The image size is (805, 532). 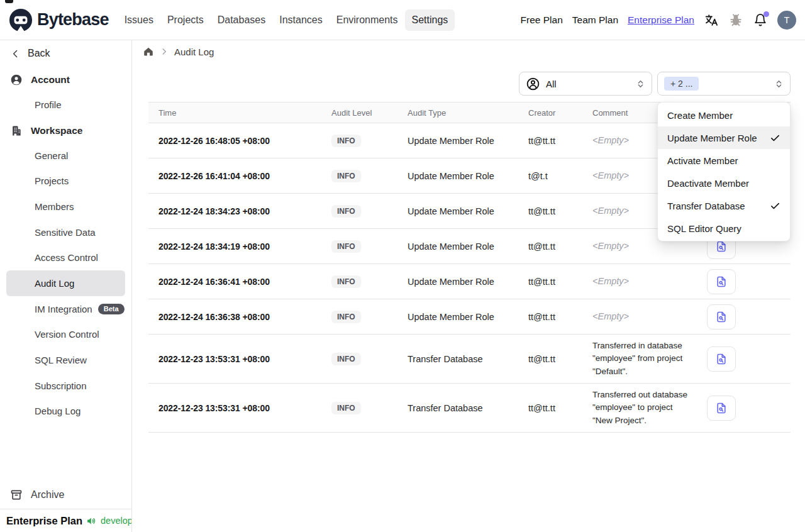 What do you see at coordinates (65, 495) in the screenshot?
I see `sidebar-item-archive: Archive` at bounding box center [65, 495].